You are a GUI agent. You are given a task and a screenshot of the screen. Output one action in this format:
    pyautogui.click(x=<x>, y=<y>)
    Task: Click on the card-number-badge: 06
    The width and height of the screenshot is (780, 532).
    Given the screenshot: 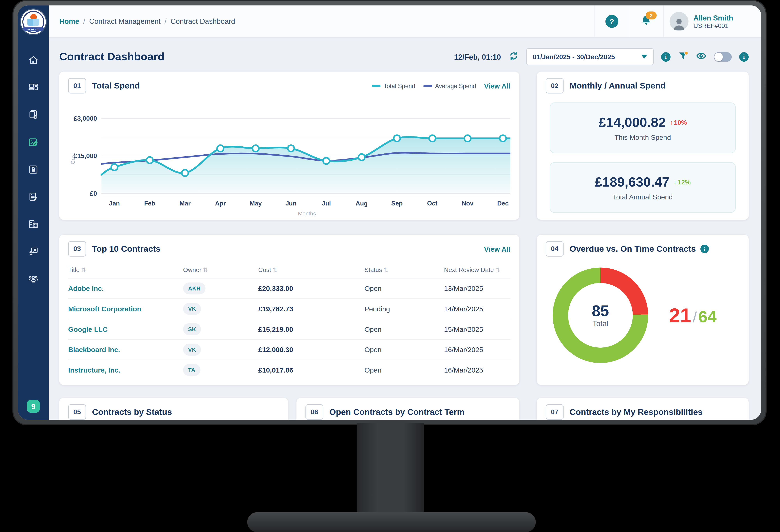 What is the action you would take?
    pyautogui.click(x=314, y=412)
    